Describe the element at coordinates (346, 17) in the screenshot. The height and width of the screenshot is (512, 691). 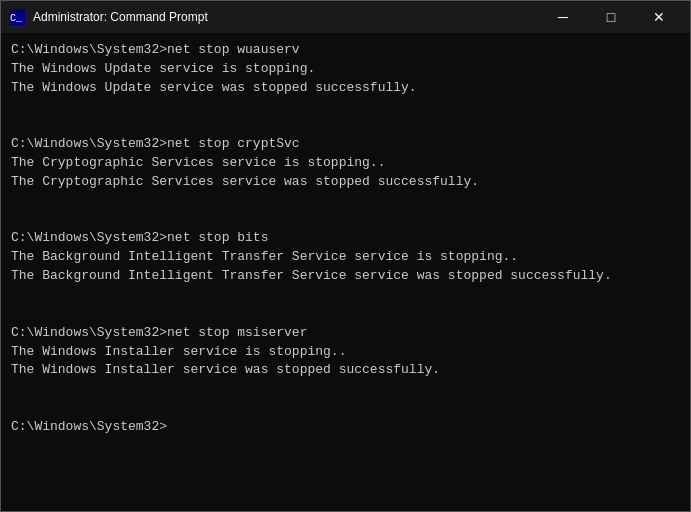
I see `title-bar: C_ Administrator: Command Prompt ─ □ ✕` at that location.